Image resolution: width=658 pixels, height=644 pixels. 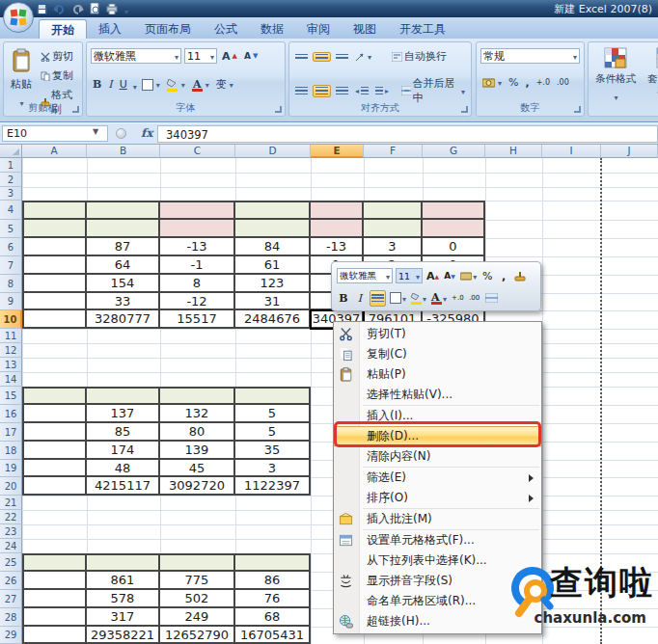 What do you see at coordinates (198, 635) in the screenshot?
I see `cell-C29: 12652790` at bounding box center [198, 635].